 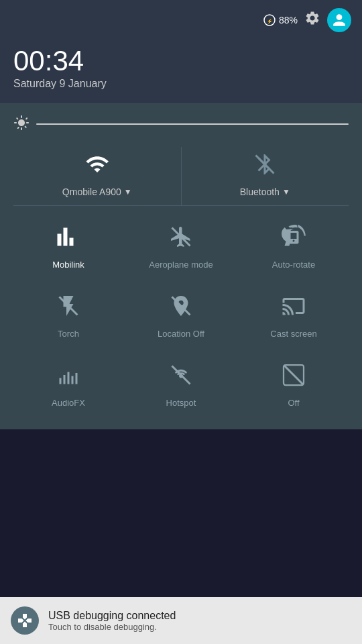 What do you see at coordinates (294, 317) in the screenshot?
I see `toggle-cast: Cast screen` at bounding box center [294, 317].